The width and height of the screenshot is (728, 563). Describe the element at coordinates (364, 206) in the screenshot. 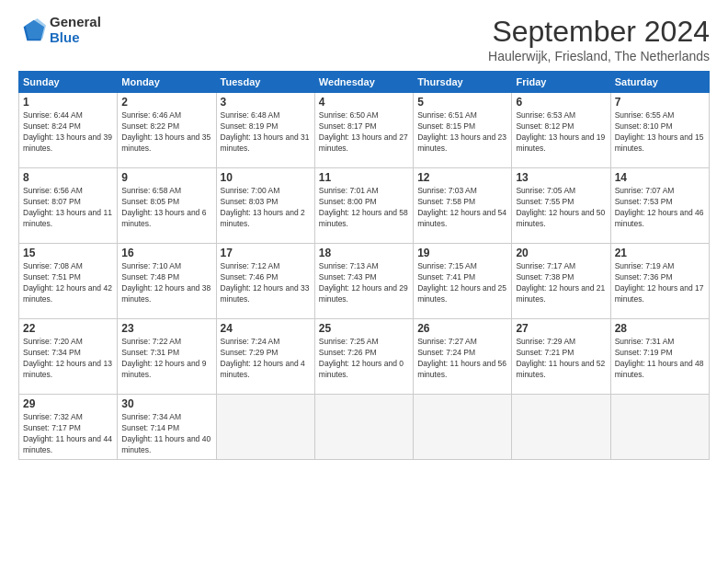

I see `calendar-week-2: 8Sunrise: 6:56 AMSunset: 8:07 PMDaylight…` at that location.